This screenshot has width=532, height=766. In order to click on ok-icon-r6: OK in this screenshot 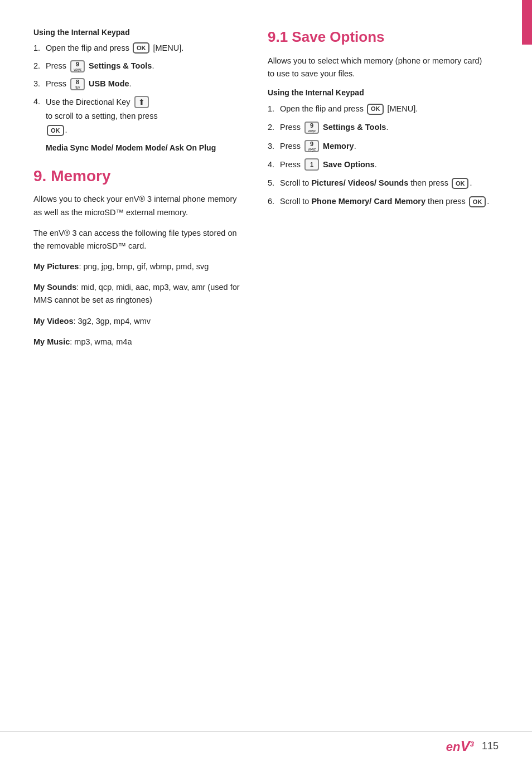, I will do `click(477, 202)`.